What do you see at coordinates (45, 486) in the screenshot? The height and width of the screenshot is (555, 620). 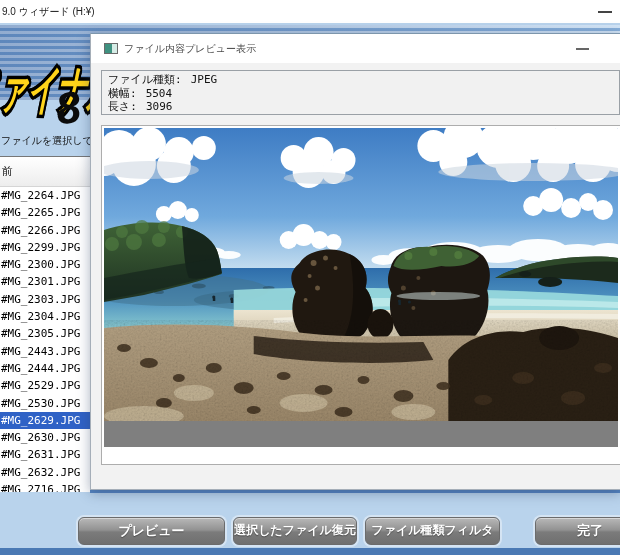 I see `list-item: #MG_2716.JPG` at bounding box center [45, 486].